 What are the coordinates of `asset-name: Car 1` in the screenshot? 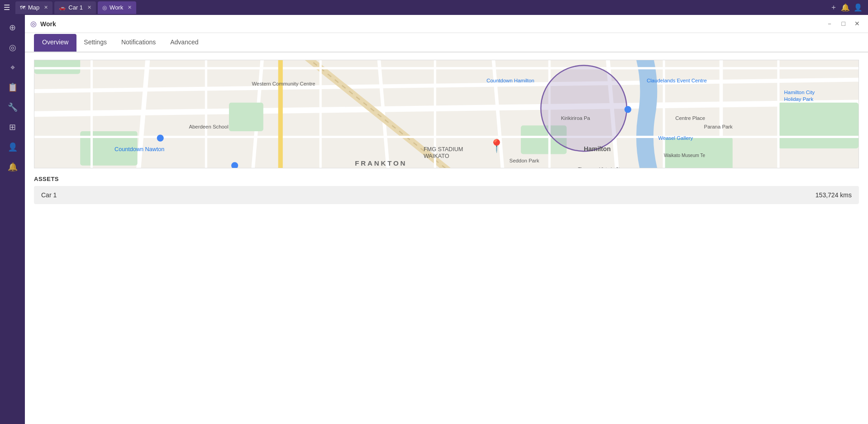 It's located at (49, 195).